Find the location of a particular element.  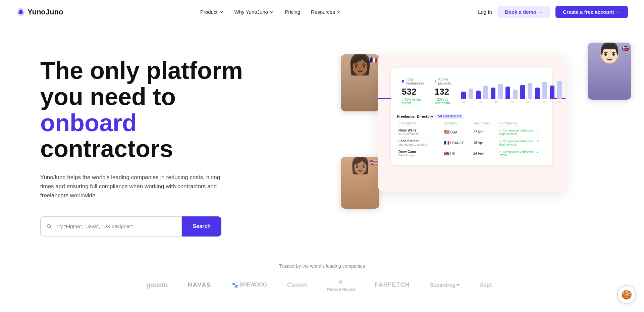

logo-havas: HAVAS is located at coordinates (200, 285).